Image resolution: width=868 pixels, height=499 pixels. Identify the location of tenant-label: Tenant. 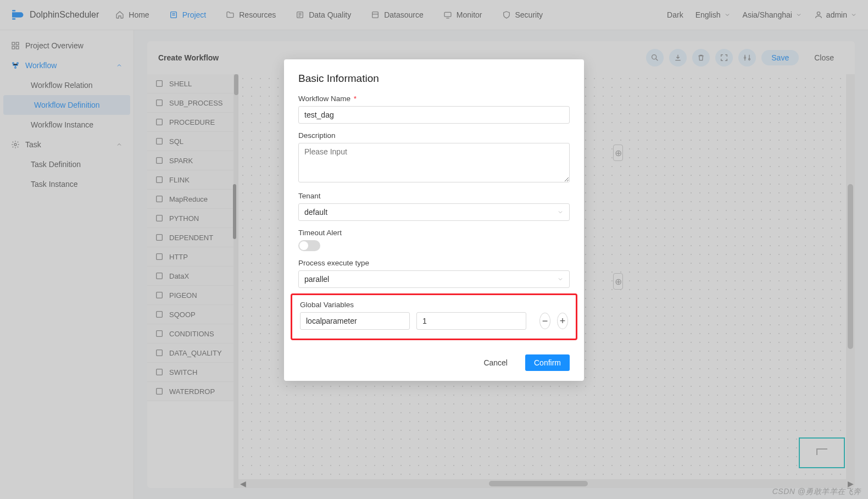
(434, 196).